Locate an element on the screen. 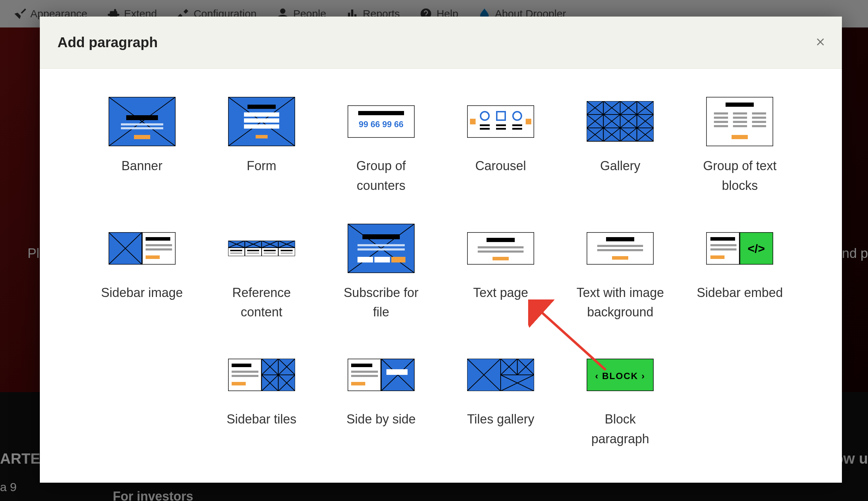 The height and width of the screenshot is (501, 868). paragraph-option-text-with-image-background: Text with image background is located at coordinates (621, 273).